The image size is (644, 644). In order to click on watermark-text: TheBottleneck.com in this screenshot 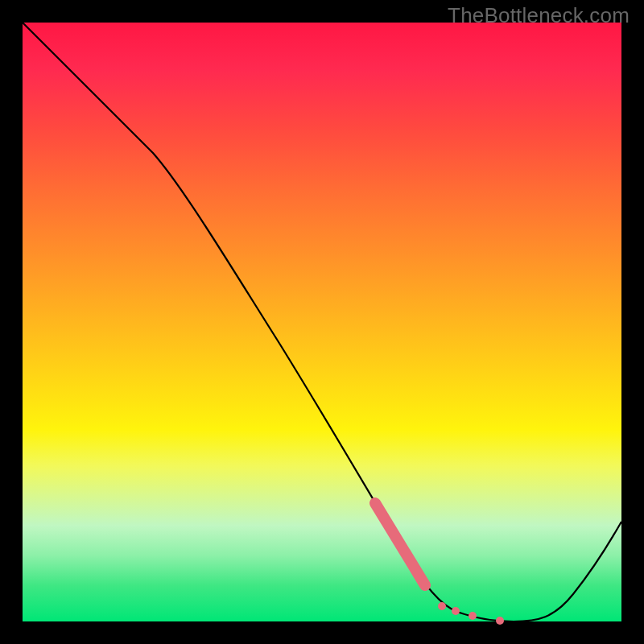, I will do `click(539, 16)`.